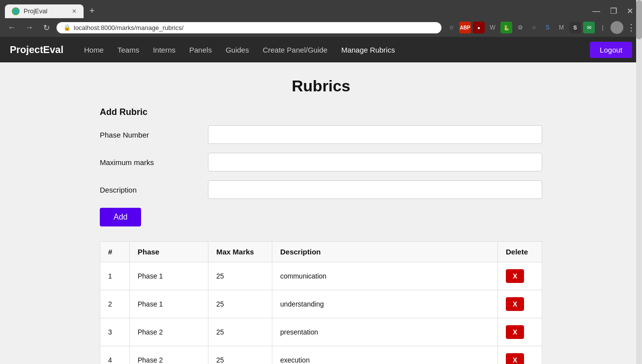 This screenshot has height=364, width=642. Describe the element at coordinates (575, 28) in the screenshot. I see `ext-icon-8: S` at that location.